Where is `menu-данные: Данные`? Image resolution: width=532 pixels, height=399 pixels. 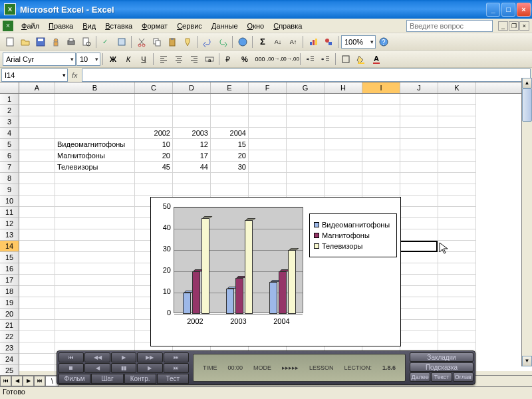 menu-данные: Данные is located at coordinates (225, 26).